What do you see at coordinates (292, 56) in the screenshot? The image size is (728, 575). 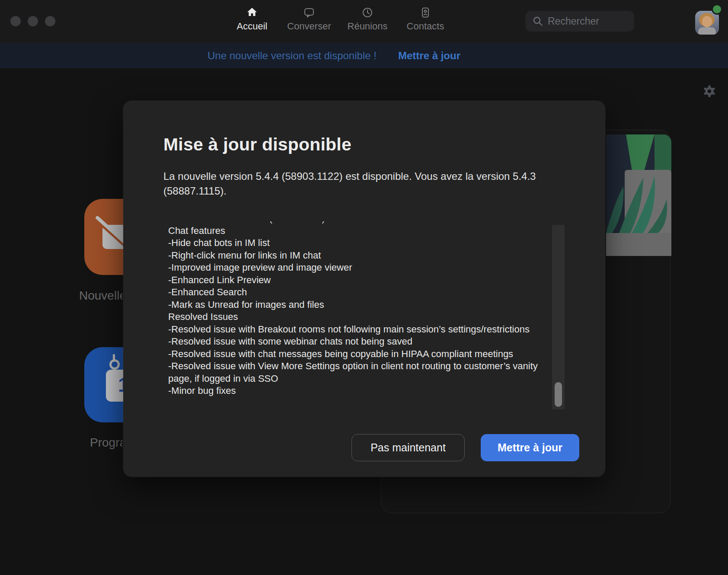 I see `update-banner-message: Une nouvelle version est disponible !` at bounding box center [292, 56].